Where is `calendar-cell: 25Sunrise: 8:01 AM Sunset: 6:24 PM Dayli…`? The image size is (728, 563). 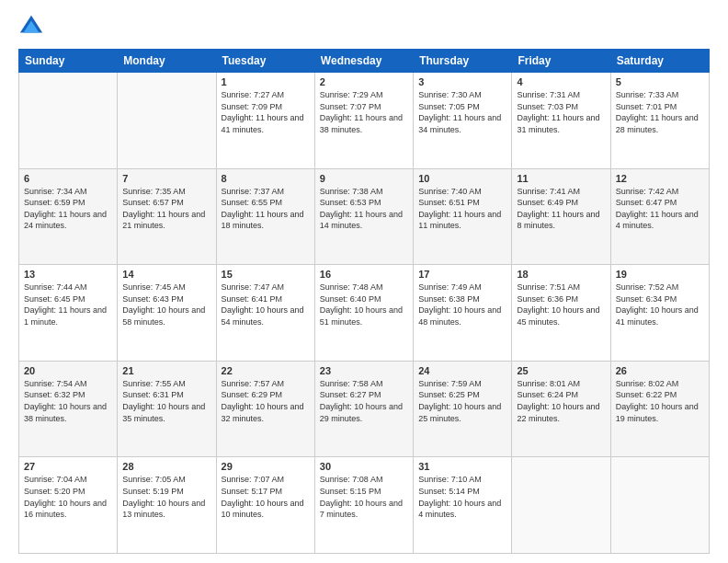 calendar-cell: 25Sunrise: 8:01 AM Sunset: 6:24 PM Dayli… is located at coordinates (561, 408).